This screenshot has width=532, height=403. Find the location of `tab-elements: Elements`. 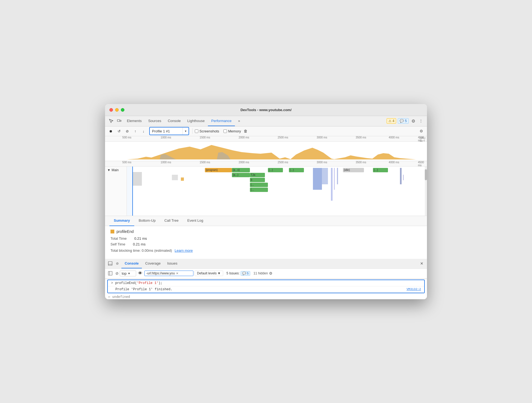

tab-elements: Elements is located at coordinates (134, 121).